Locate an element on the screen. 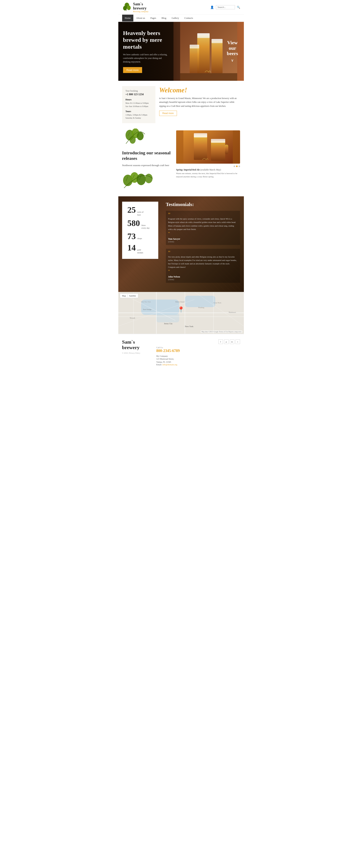 This screenshot has width=362, height=868. svg-text: East Orange is located at coordinates (147, 309).